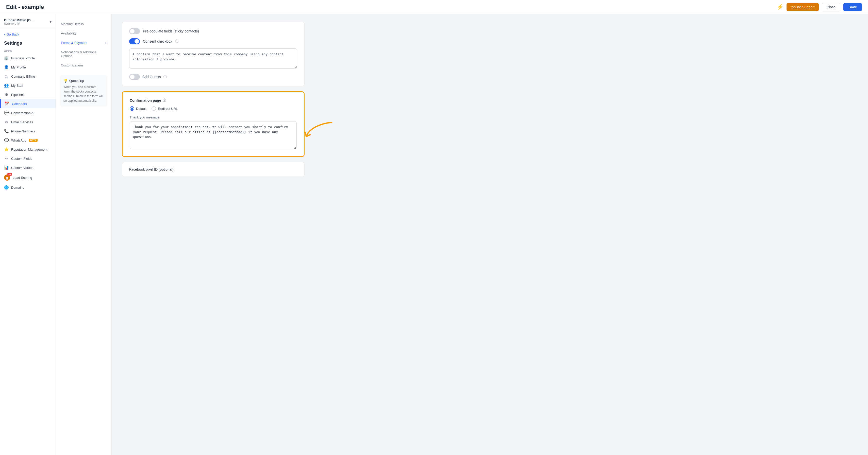  I want to click on sub-nav-label: Availability, so click(69, 33).